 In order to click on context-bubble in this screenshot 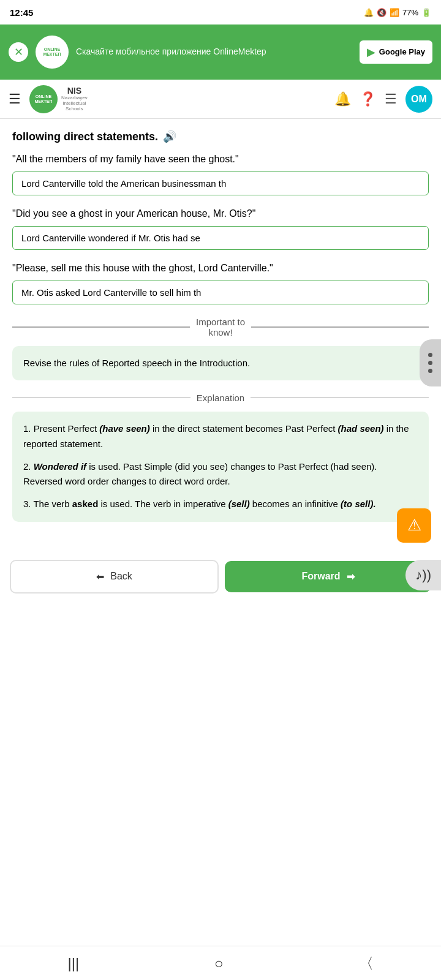, I will do `click(430, 363)`.